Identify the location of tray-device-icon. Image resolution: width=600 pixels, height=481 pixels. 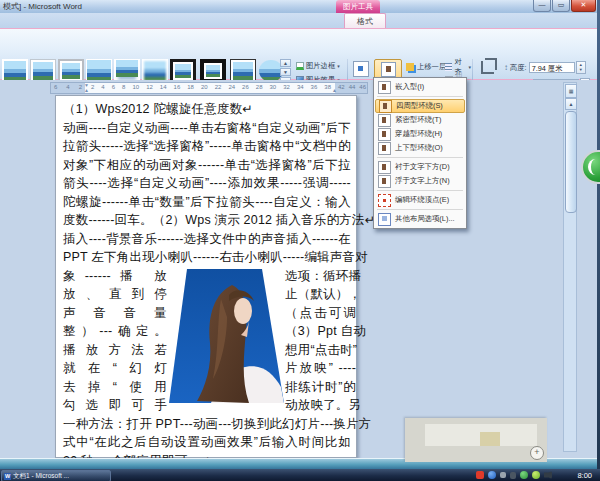
(513, 476).